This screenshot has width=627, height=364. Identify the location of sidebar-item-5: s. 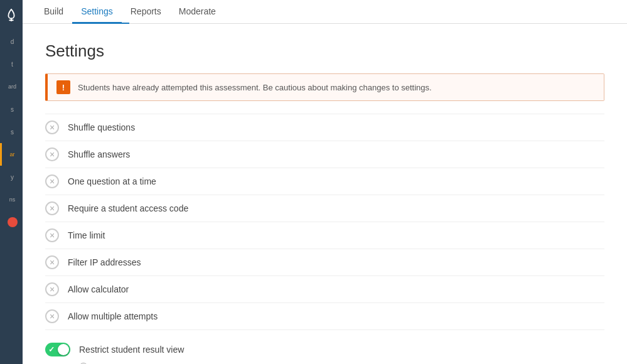
(11, 132).